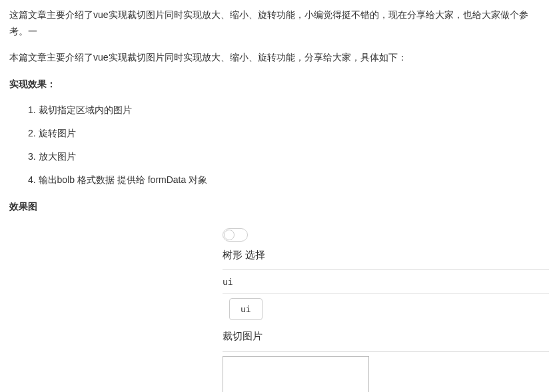 This screenshot has width=551, height=392. I want to click on crop-label: 裁切图片, so click(386, 335).